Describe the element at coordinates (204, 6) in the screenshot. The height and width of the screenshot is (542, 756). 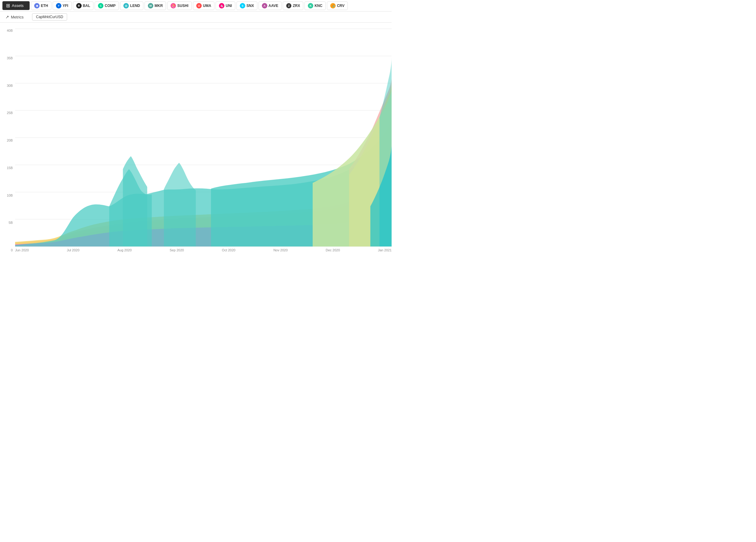
I see `asset-uma: U UMA` at that location.